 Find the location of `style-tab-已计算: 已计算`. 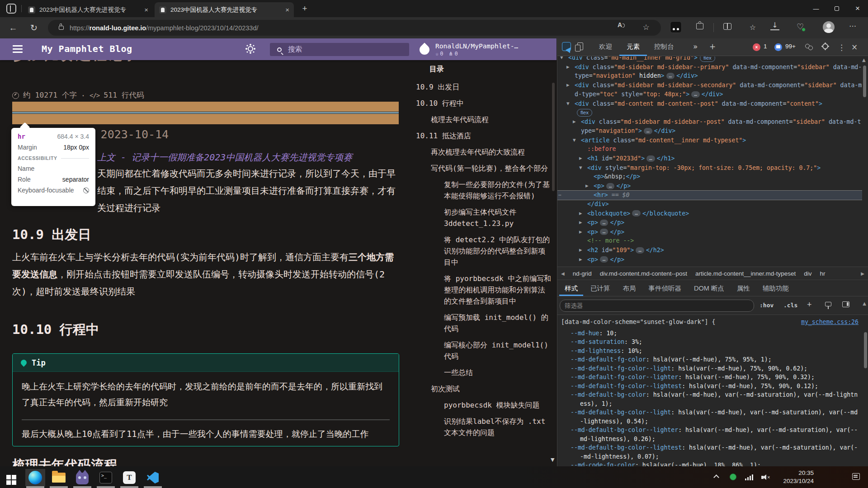

style-tab-已计算: 已计算 is located at coordinates (600, 288).